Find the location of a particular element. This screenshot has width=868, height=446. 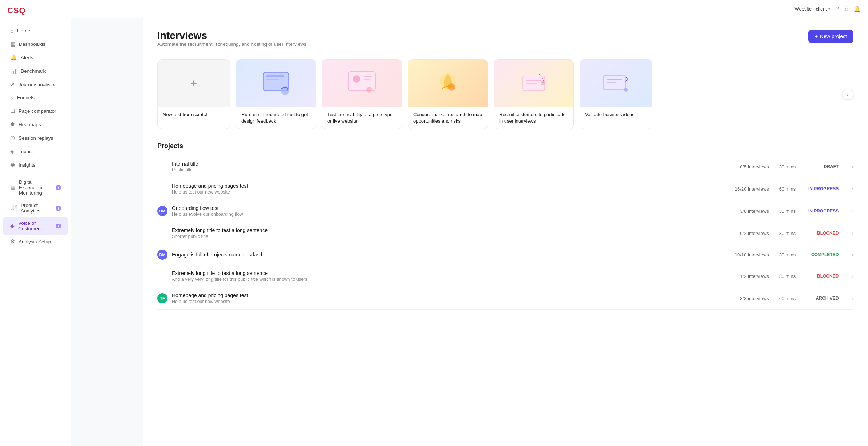

project-subtitle: And a very very long title for this publ… is located at coordinates (454, 279).